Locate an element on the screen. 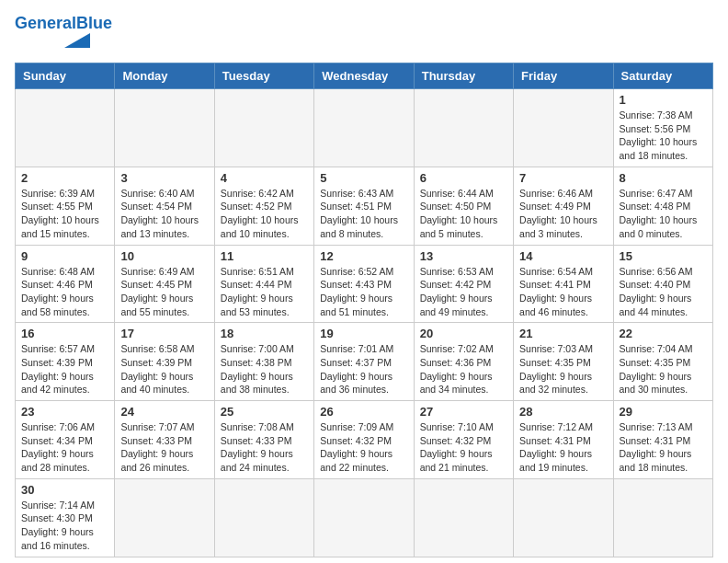 The width and height of the screenshot is (728, 563). day-number: 6 is located at coordinates (463, 178).